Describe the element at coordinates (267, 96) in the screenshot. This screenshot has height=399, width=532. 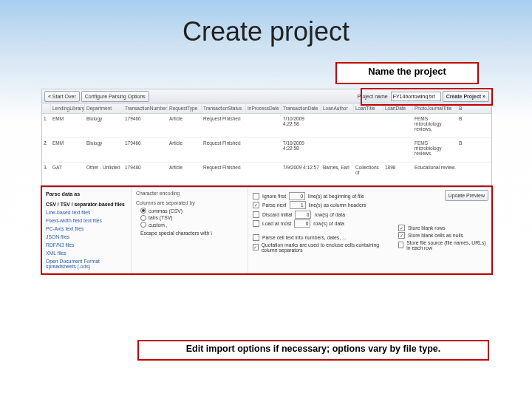
I see `topbar: « Start Over Configure Parsing Options P…` at that location.